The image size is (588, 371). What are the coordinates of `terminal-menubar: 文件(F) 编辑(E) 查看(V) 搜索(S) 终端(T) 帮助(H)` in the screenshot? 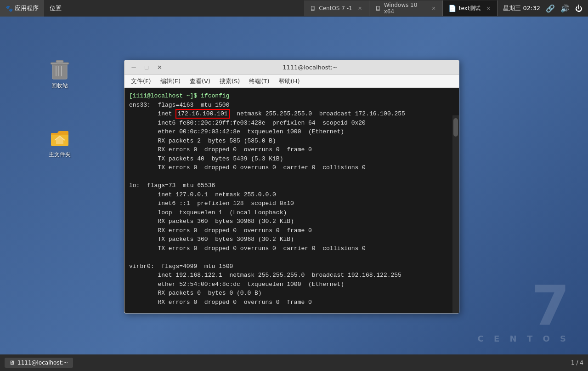 It's located at (292, 81).